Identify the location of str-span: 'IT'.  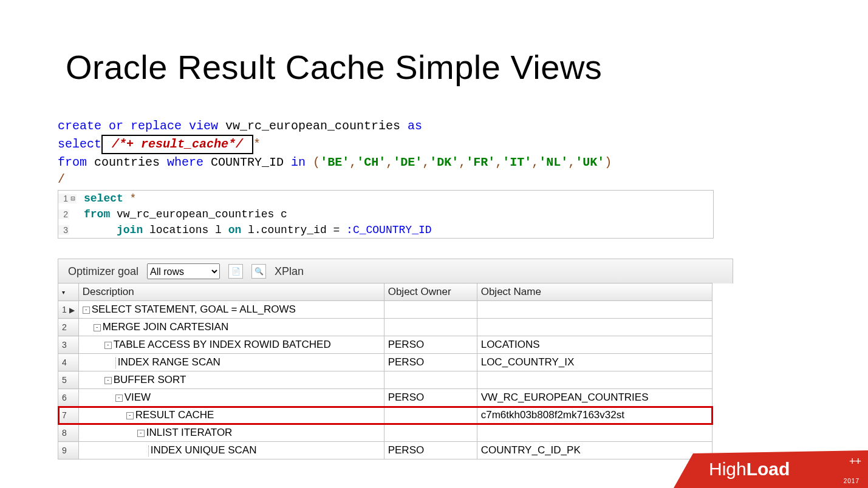
(517, 163).